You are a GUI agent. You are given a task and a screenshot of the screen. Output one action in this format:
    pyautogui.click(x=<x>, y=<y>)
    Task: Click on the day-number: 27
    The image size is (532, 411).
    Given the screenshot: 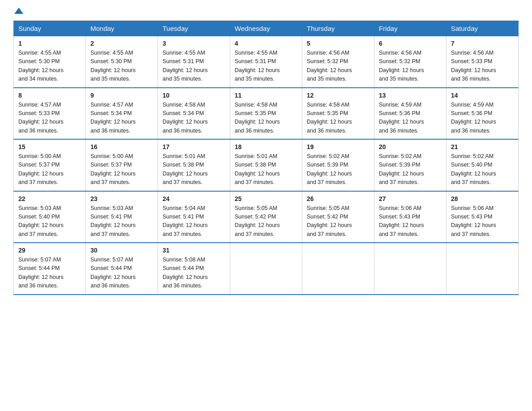 What is the action you would take?
    pyautogui.click(x=410, y=199)
    